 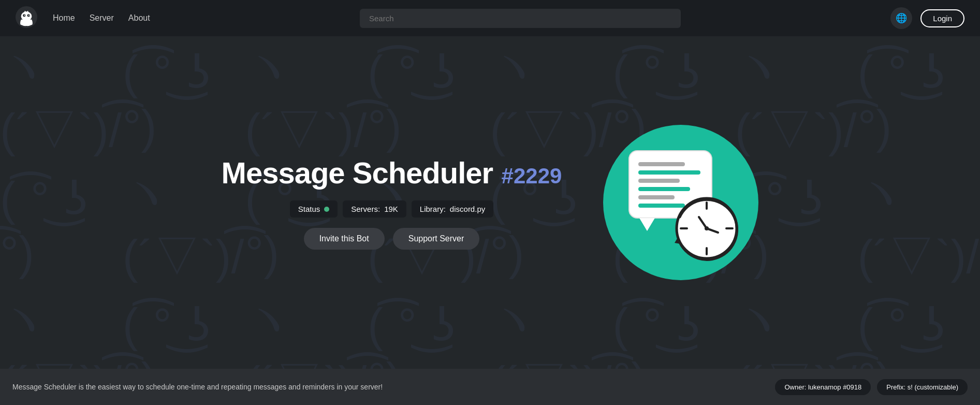 What do you see at coordinates (391, 209) in the screenshot?
I see `servers-value: 19K` at bounding box center [391, 209].